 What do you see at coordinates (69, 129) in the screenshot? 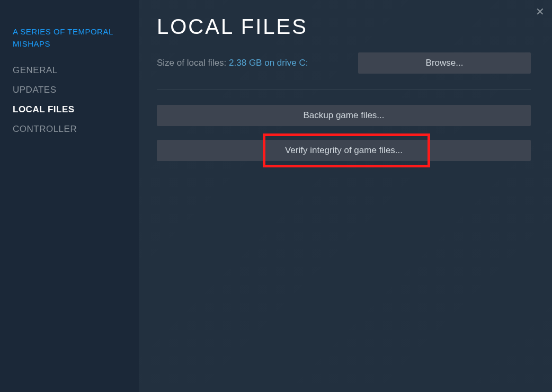
I see `sidebar-item-controller: CONTROLLER` at bounding box center [69, 129].